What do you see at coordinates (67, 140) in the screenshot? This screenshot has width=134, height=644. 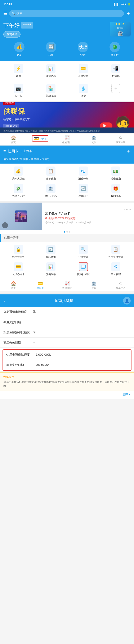 I see `tab-invest: 📈 投资理财` at bounding box center [67, 140].